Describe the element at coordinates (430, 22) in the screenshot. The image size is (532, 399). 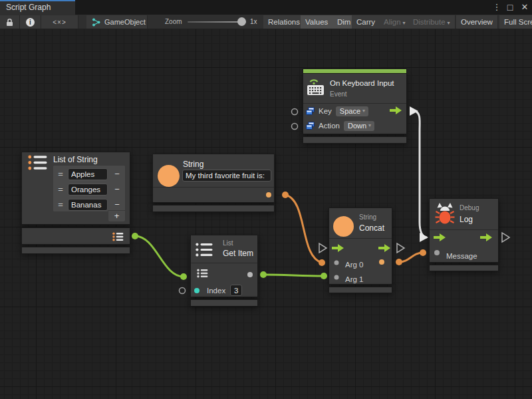
I see `distribute-label: Distribute` at that location.